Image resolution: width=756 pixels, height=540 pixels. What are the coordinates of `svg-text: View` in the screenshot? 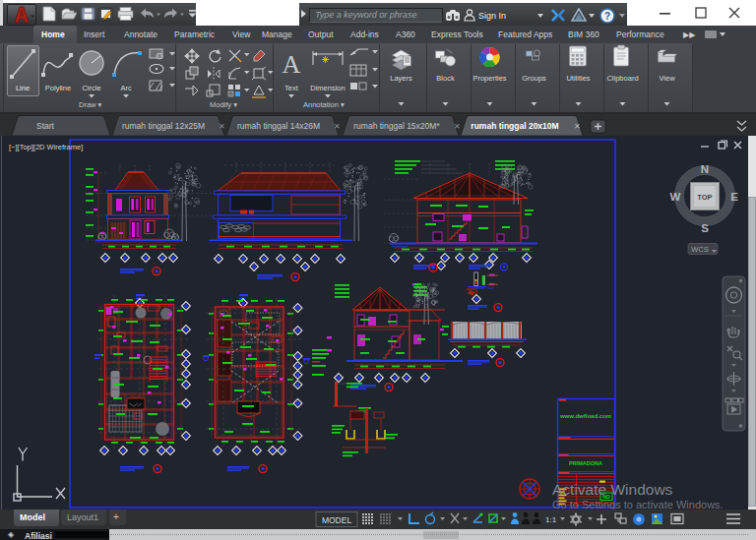 It's located at (667, 79).